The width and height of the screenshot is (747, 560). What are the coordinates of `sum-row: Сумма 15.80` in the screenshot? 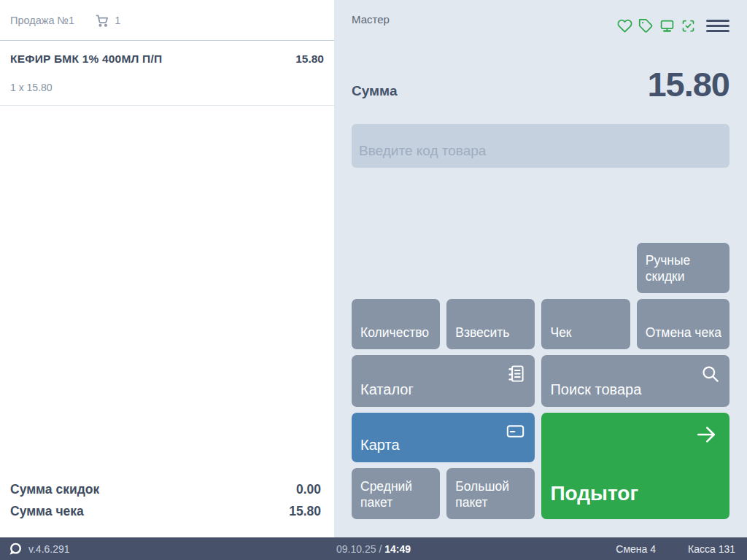 It's located at (541, 85).